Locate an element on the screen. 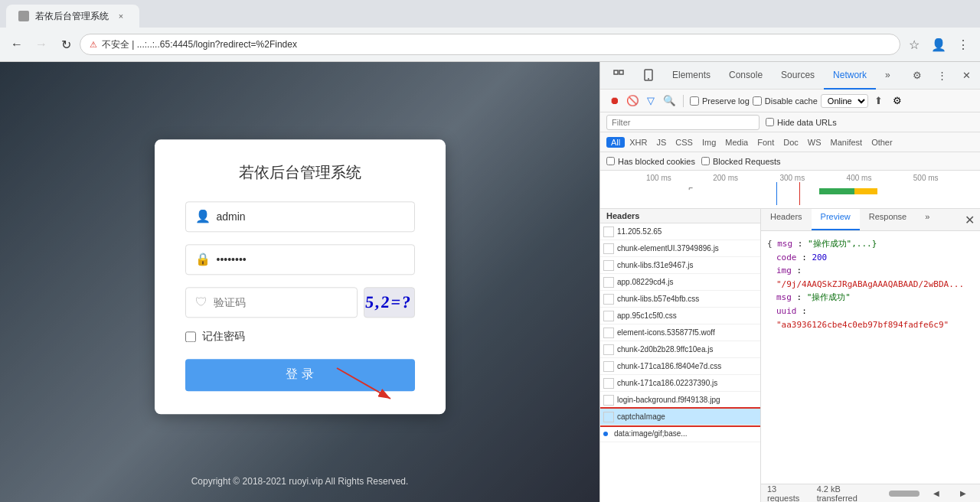 The image size is (980, 502). transferred-size: 4.2 kB transferred is located at coordinates (850, 494).